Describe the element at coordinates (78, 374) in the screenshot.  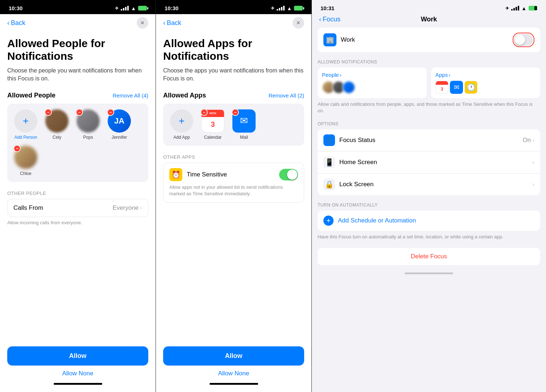
I see `allow-none-button-1: Allow None` at that location.